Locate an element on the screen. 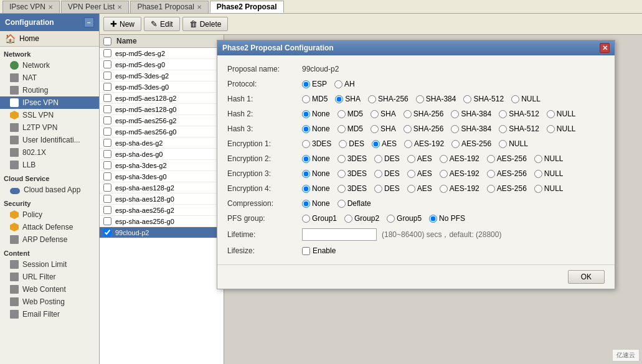 This screenshot has width=642, height=364. tab-phase2-proposal: Phase2 Proposal is located at coordinates (247, 7).